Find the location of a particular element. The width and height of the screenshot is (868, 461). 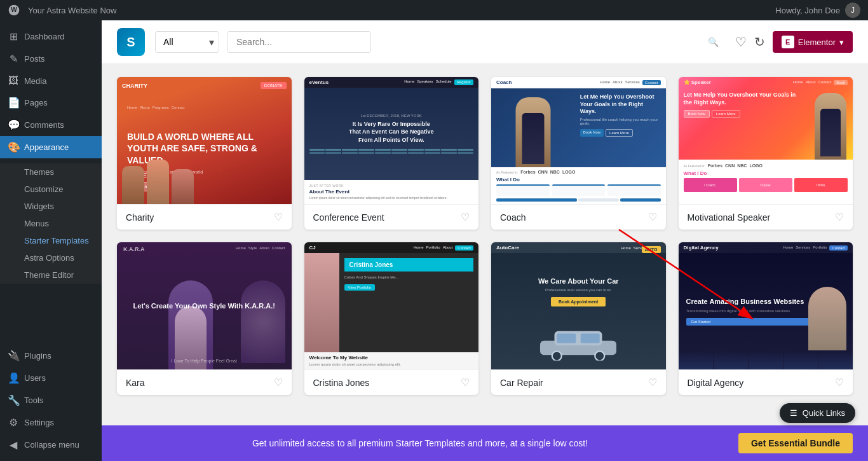

media-icon: 🖼 is located at coordinates (13, 81).